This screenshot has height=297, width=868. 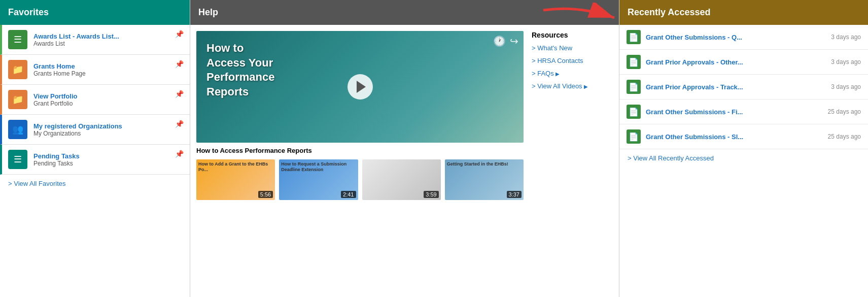 What do you see at coordinates (558, 74) in the screenshot?
I see `faqs-external-icon: ▶` at bounding box center [558, 74].